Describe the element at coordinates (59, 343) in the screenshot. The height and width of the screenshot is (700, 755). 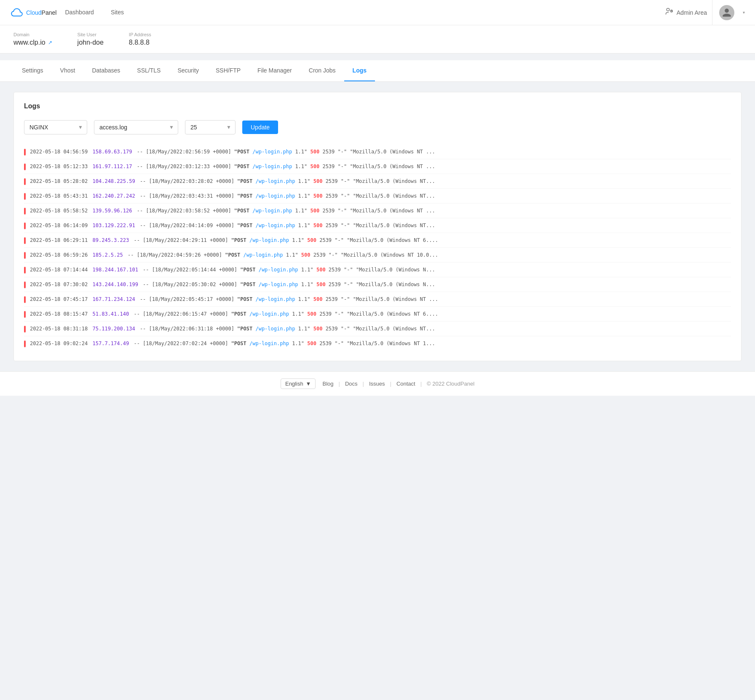
I see `log-timestamp: 2022-05-18 09:02:24` at that location.